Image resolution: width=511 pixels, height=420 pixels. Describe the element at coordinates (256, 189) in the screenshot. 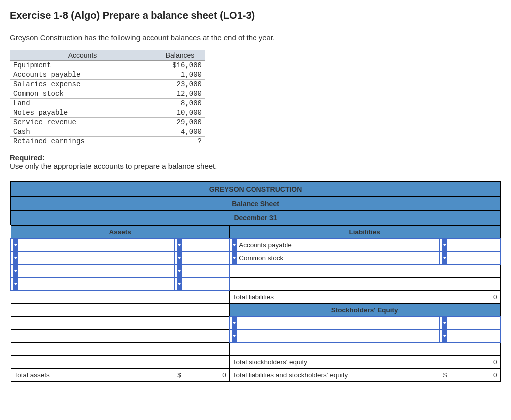

I see `bs-company: GREYSON CONSTRUCTION` at that location.